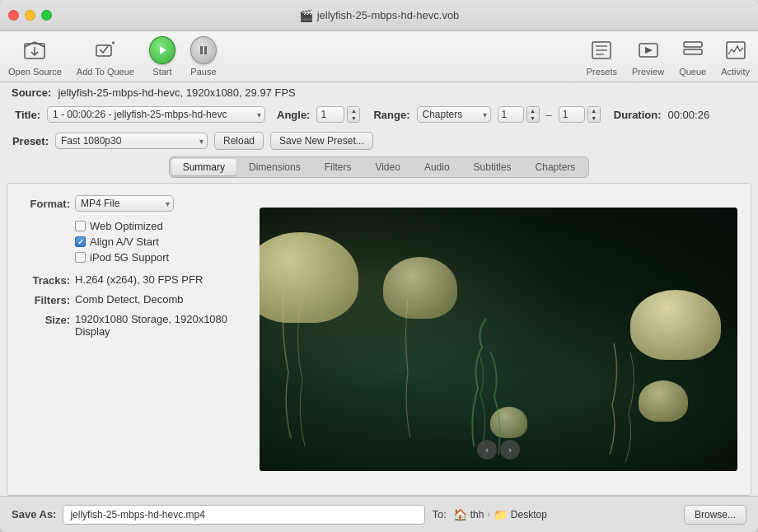 The image size is (758, 532). I want to click on start-button: Start, so click(162, 57).